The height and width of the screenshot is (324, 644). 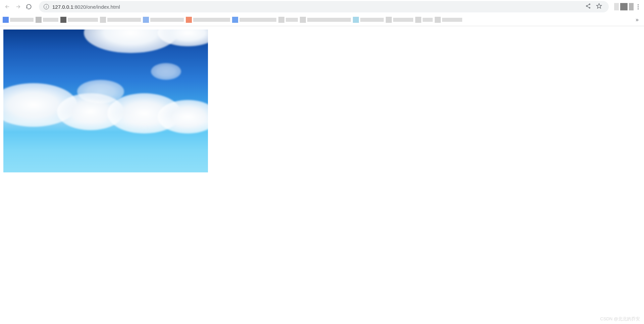 What do you see at coordinates (624, 7) in the screenshot?
I see `profile-avatar` at bounding box center [624, 7].